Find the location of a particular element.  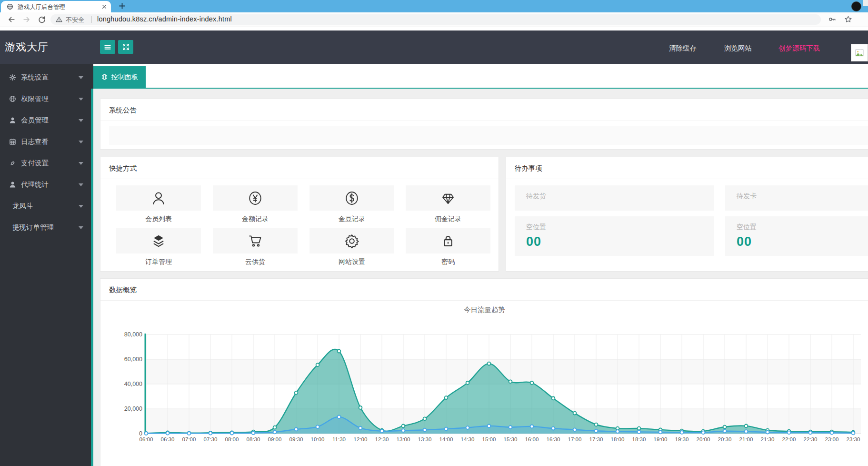

sidebar-item-支付设置: 支付设置 is located at coordinates (46, 163).